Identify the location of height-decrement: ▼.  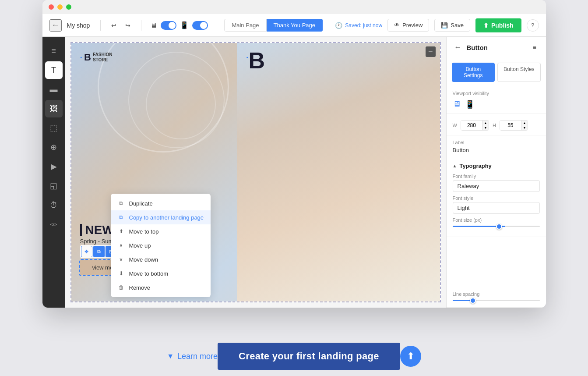
(525, 128).